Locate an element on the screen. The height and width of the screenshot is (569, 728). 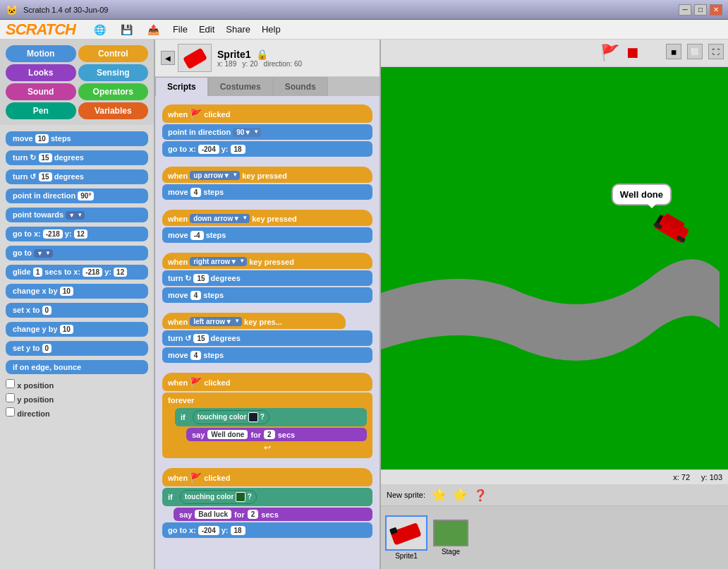
control-category: Control is located at coordinates (114, 54).